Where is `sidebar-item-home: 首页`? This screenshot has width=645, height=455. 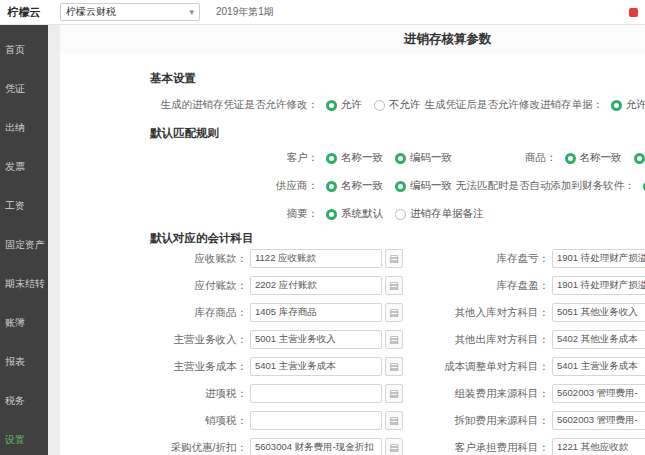
sidebar-item-home: 首页 is located at coordinates (24, 50).